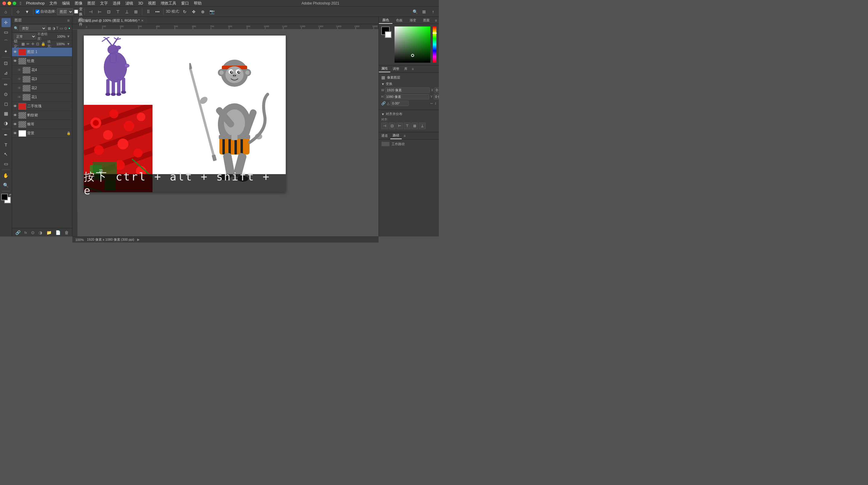  What do you see at coordinates (409, 144) in the screenshot?
I see `work-path-row: 工作路径` at bounding box center [409, 144].